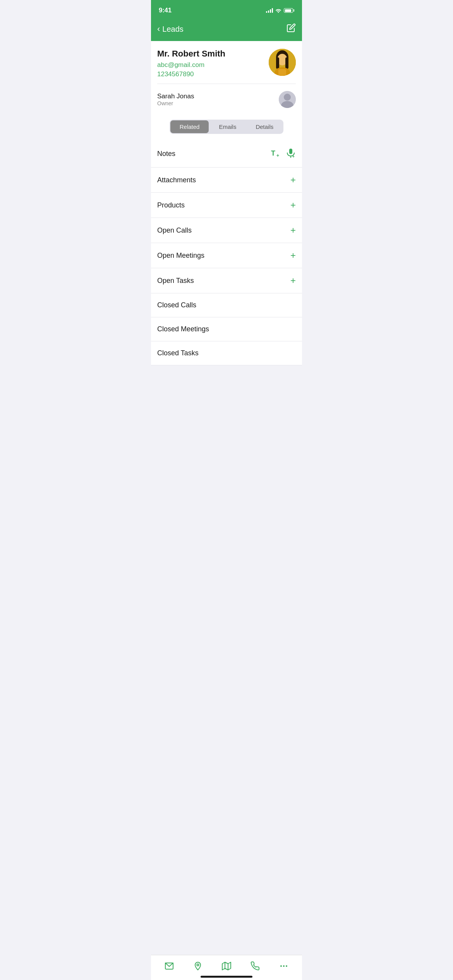 Image resolution: width=453 pixels, height=980 pixels. I want to click on owner-name: Sarah Jonas, so click(176, 96).